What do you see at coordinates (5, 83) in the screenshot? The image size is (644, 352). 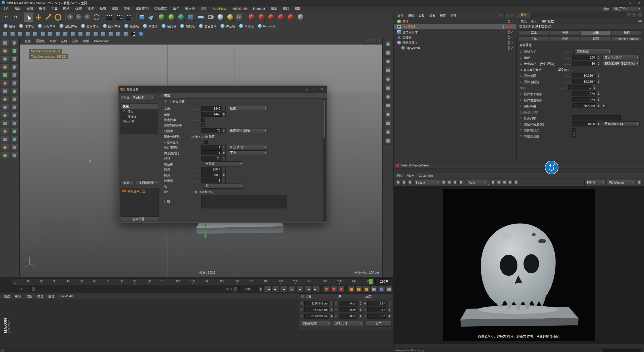 I see `solo-mode-button` at bounding box center [5, 83].